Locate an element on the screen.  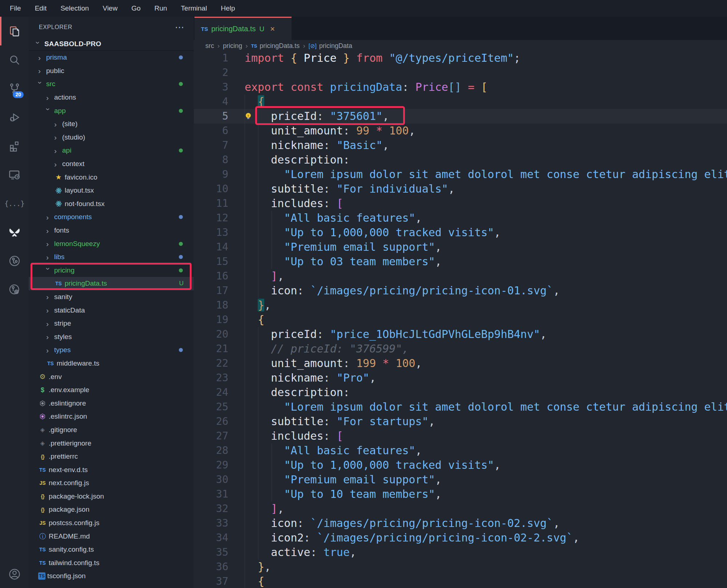
tree-item-.eslintrc.json: .eslintrc.json is located at coordinates (111, 416).